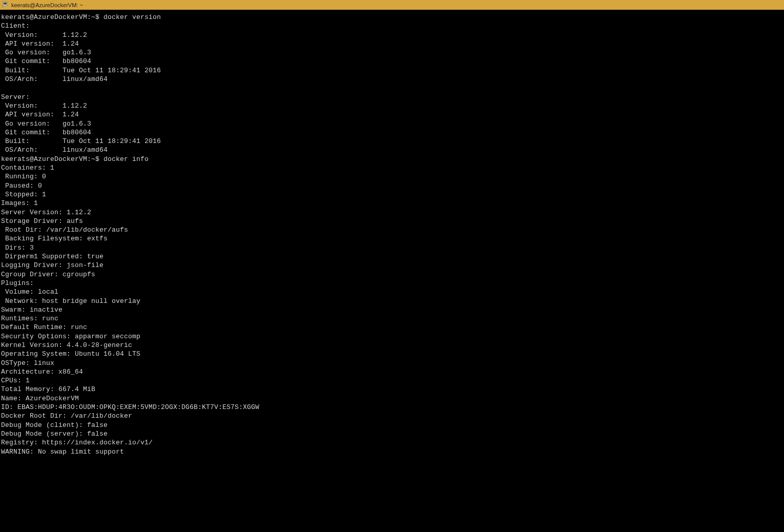 The width and height of the screenshot is (784, 532). I want to click on terminal-line: Default Runtime: runc, so click(392, 327).